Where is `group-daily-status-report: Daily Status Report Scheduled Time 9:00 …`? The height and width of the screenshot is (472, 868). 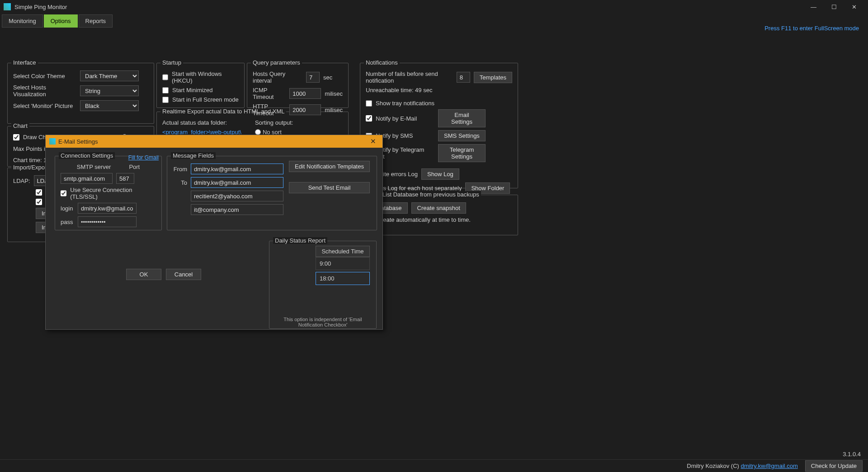 group-daily-status-report: Daily Status Report Scheduled Time 9:00 … is located at coordinates (323, 285).